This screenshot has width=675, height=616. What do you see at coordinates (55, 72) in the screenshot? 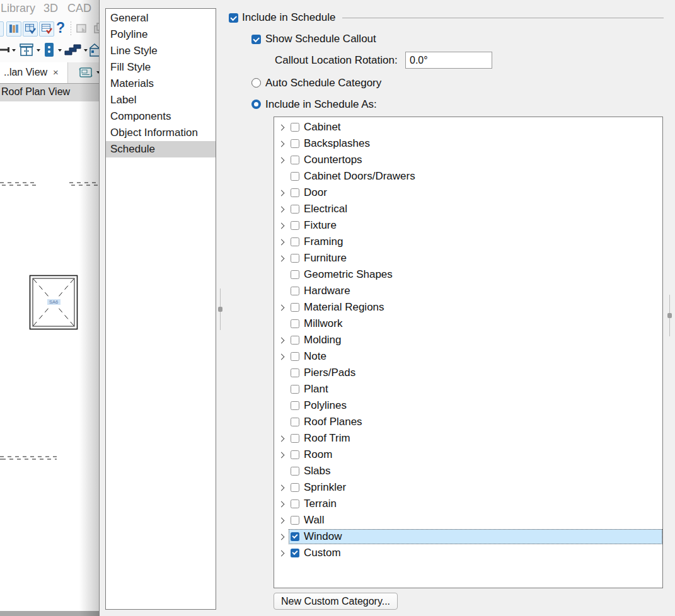
I see `tab-close-icon: ×` at bounding box center [55, 72].